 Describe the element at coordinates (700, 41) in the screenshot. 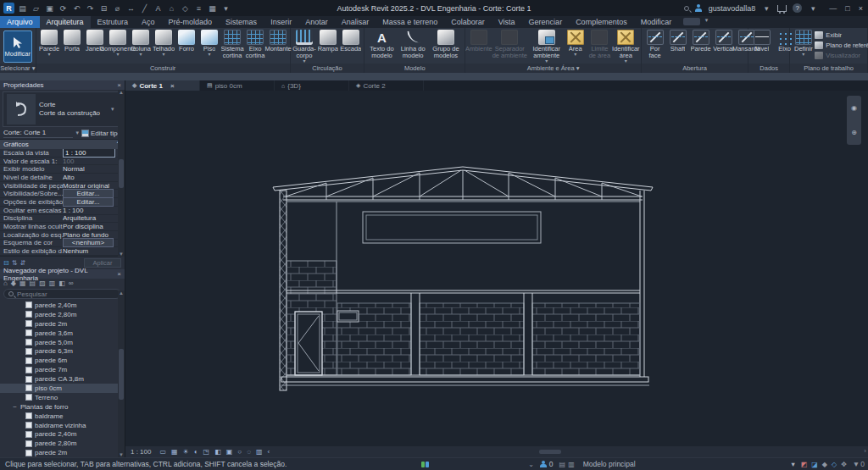

I see `parede-button: Parede` at that location.